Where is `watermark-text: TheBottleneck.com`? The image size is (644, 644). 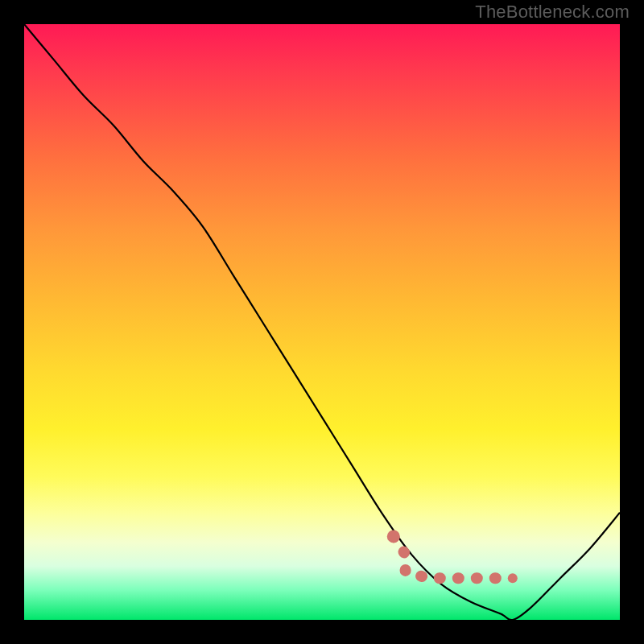
watermark-text: TheBottleneck.com is located at coordinates (552, 12).